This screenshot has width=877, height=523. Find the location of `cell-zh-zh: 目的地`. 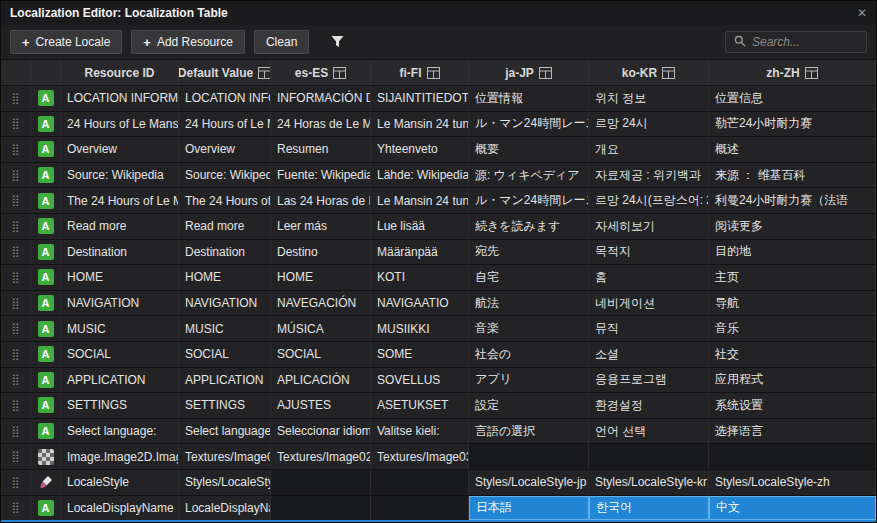

cell-zh-zh: 目的地 is located at coordinates (792, 252).